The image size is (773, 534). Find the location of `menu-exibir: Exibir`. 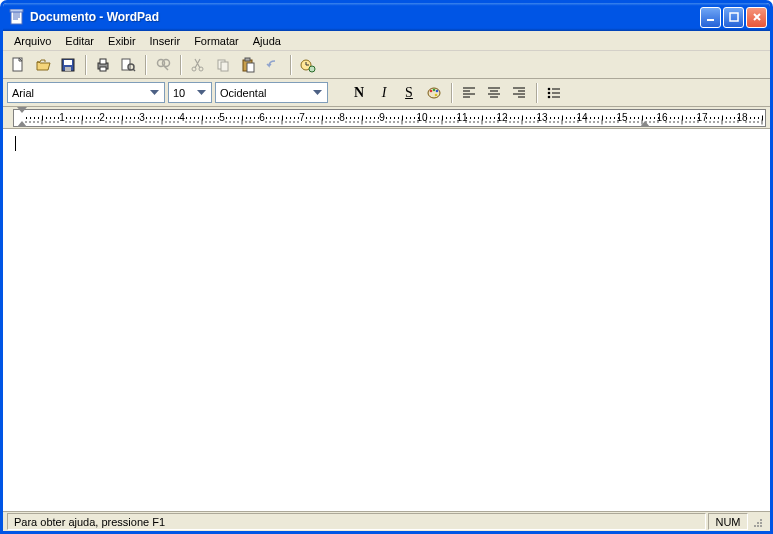

menu-exibir: Exibir is located at coordinates (122, 41).